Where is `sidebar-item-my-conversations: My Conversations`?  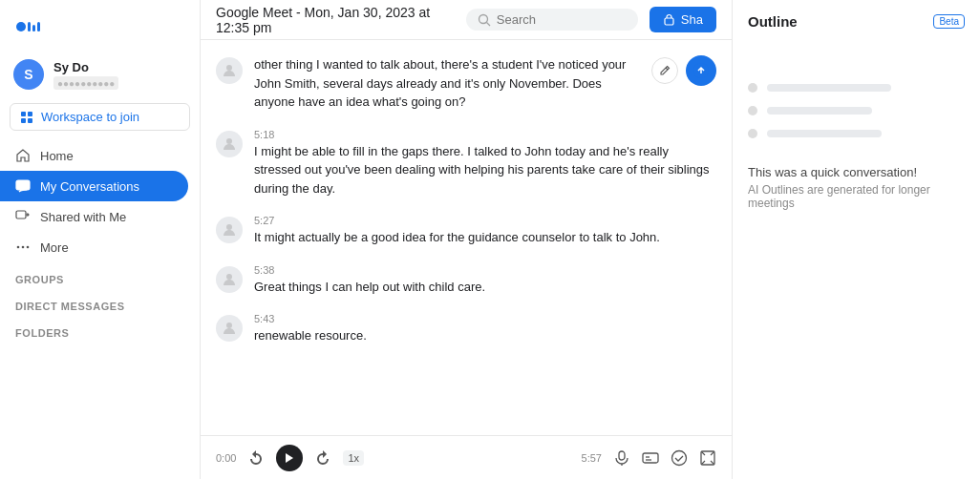 sidebar-item-my-conversations: My Conversations is located at coordinates (94, 186).